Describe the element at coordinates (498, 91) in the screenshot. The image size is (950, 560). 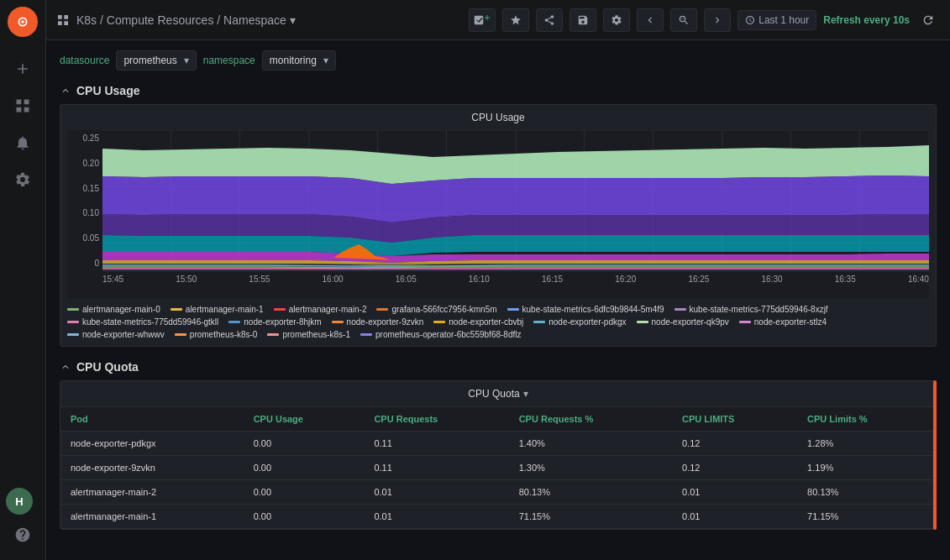
I see `cpu-usage-section-header: CPU Usage` at that location.